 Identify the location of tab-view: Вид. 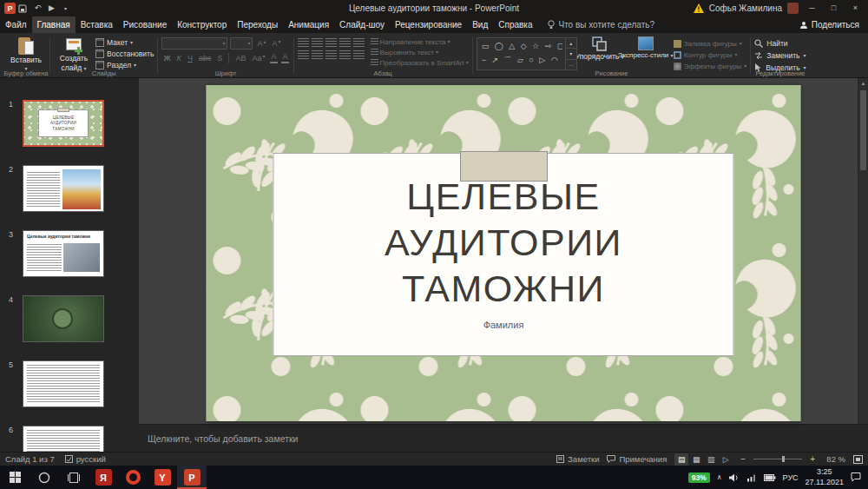
(480, 24).